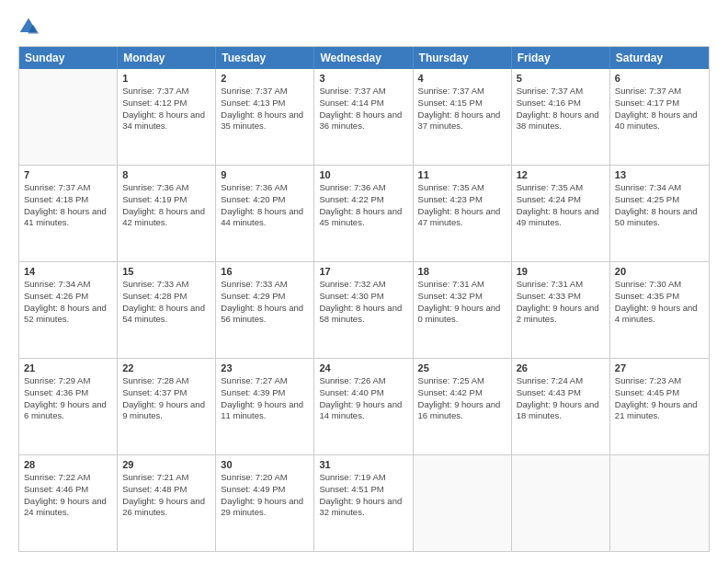 The image size is (728, 563). What do you see at coordinates (166, 411) in the screenshot?
I see `daylight-text: Daylight: 9 hours and 9 minutes.` at bounding box center [166, 411].